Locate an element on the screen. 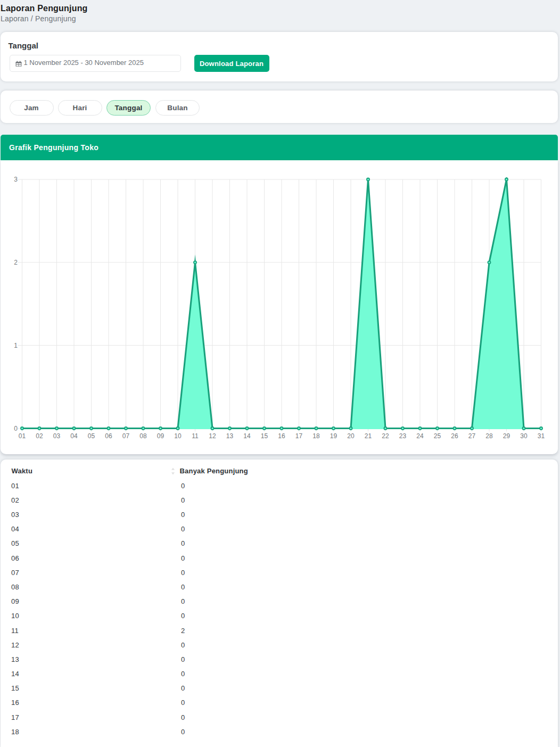 The width and height of the screenshot is (560, 747). svg-text: 27 is located at coordinates (472, 436).